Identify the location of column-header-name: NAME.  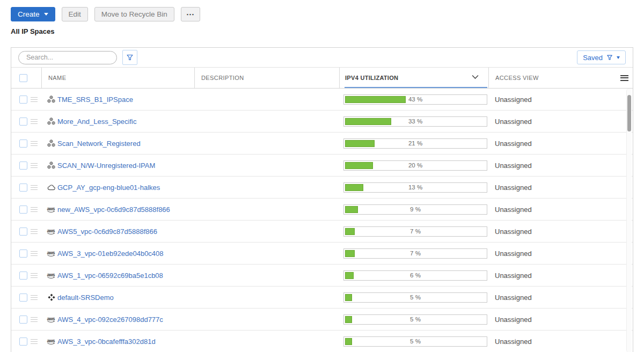
(118, 78).